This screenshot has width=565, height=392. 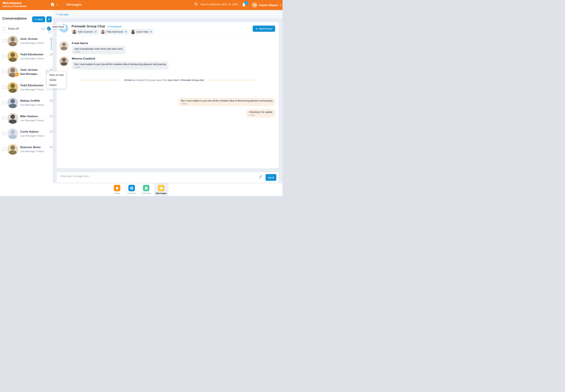 What do you see at coordinates (57, 85) in the screenshot?
I see `menu-item-report: Report` at bounding box center [57, 85].